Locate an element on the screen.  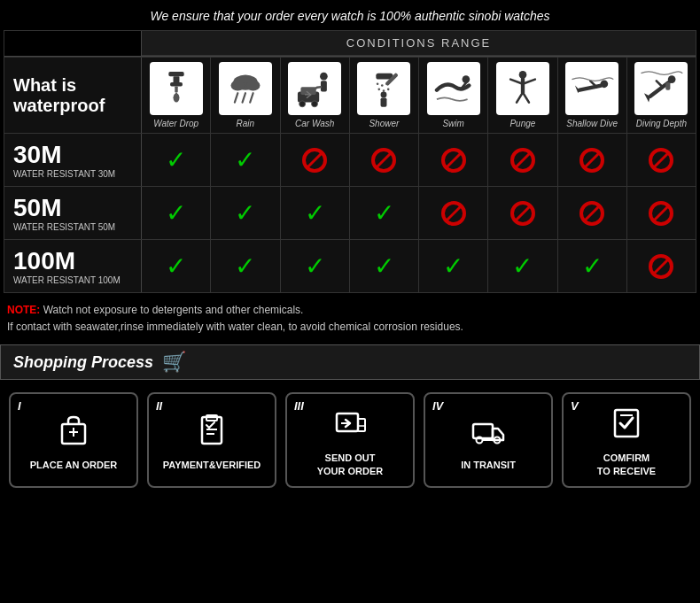
shallow-dive-icon is located at coordinates (592, 89).